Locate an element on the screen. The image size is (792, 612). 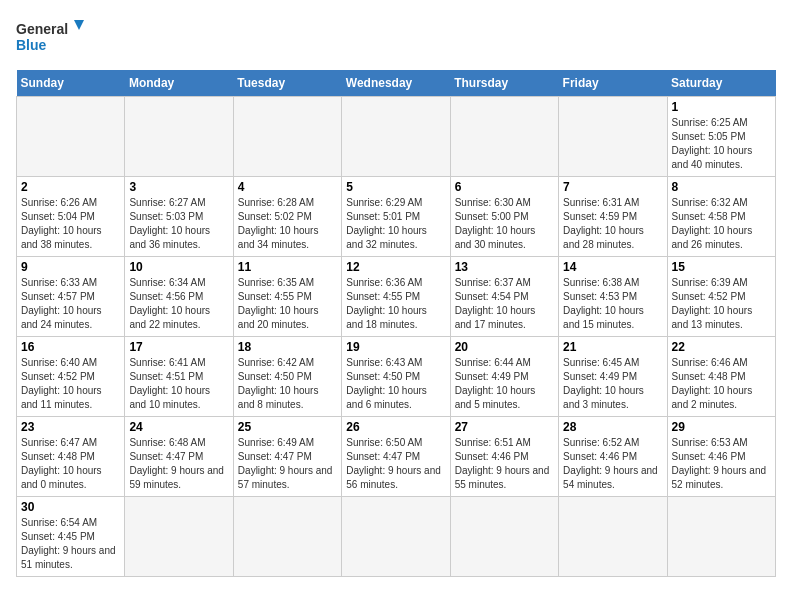
weekday-header-thursday: Thursday is located at coordinates (504, 84).